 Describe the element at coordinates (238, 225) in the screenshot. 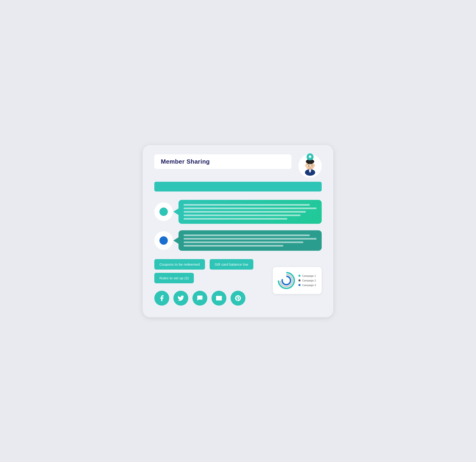

I see `messages-section` at that location.